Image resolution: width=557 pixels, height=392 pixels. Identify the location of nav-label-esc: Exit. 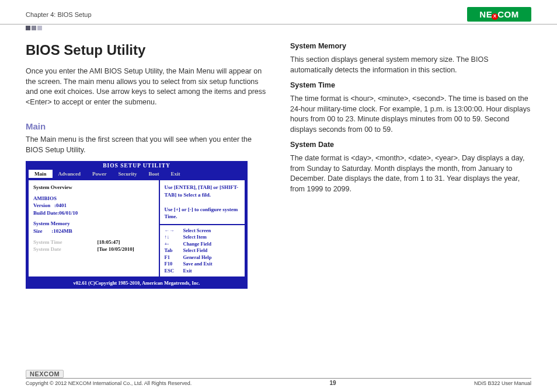
(188, 271).